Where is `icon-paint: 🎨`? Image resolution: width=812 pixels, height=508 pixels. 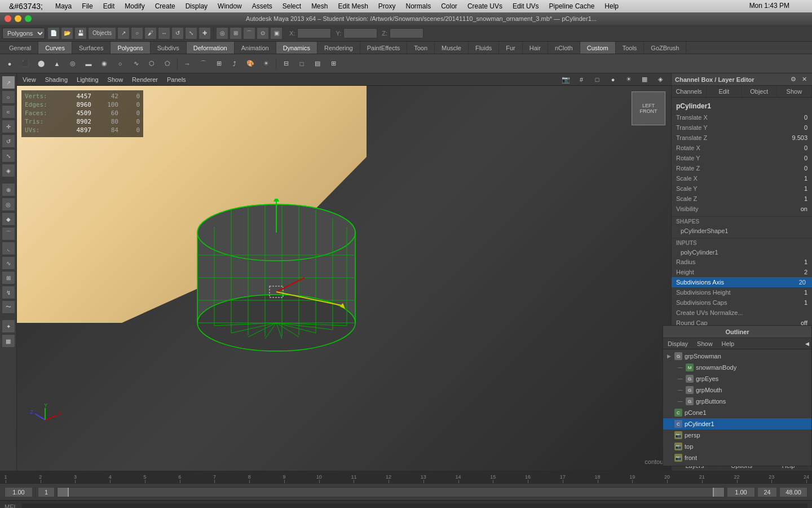 icon-paint: 🎨 is located at coordinates (250, 64).